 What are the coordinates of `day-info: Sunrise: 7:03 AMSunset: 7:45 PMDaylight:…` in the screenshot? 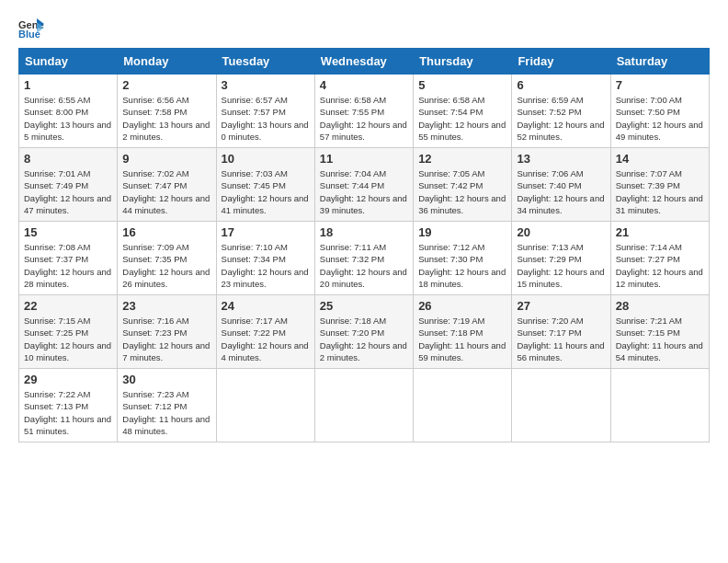 It's located at (265, 191).